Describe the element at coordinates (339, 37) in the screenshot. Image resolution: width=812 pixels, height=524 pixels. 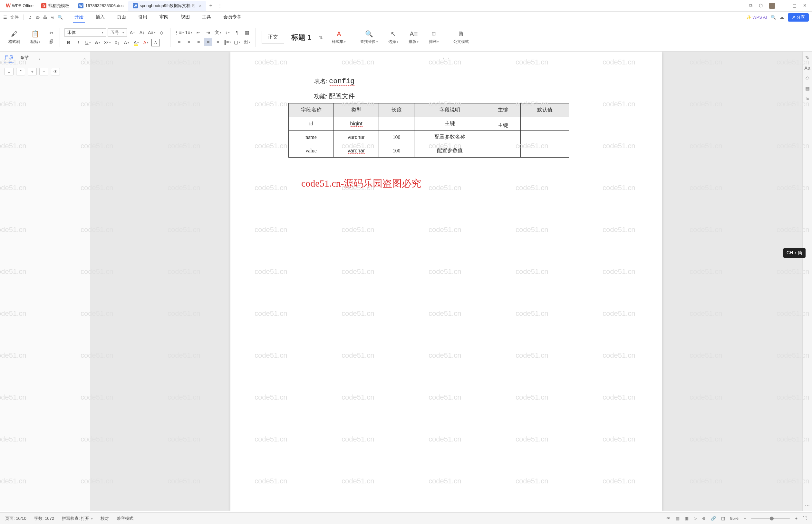
I see `styles-button: A样式集▾` at that location.